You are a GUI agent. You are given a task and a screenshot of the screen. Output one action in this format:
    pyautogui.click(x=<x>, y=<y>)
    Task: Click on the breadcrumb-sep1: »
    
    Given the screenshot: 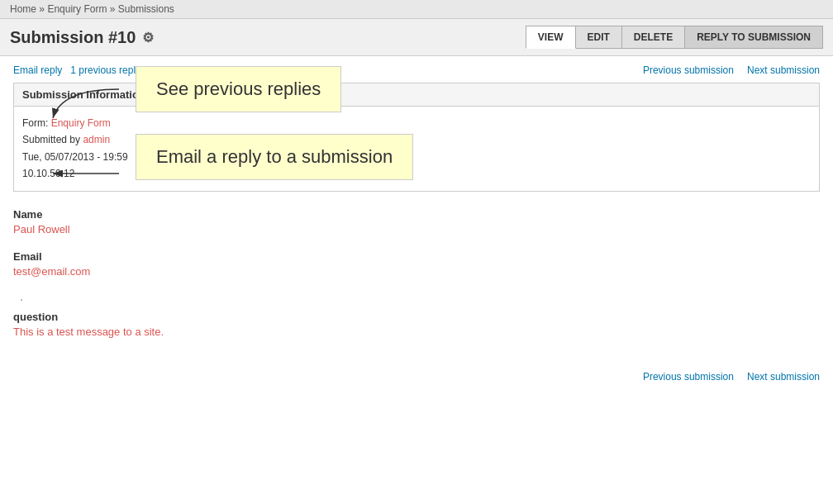 What is the action you would take?
    pyautogui.click(x=41, y=9)
    